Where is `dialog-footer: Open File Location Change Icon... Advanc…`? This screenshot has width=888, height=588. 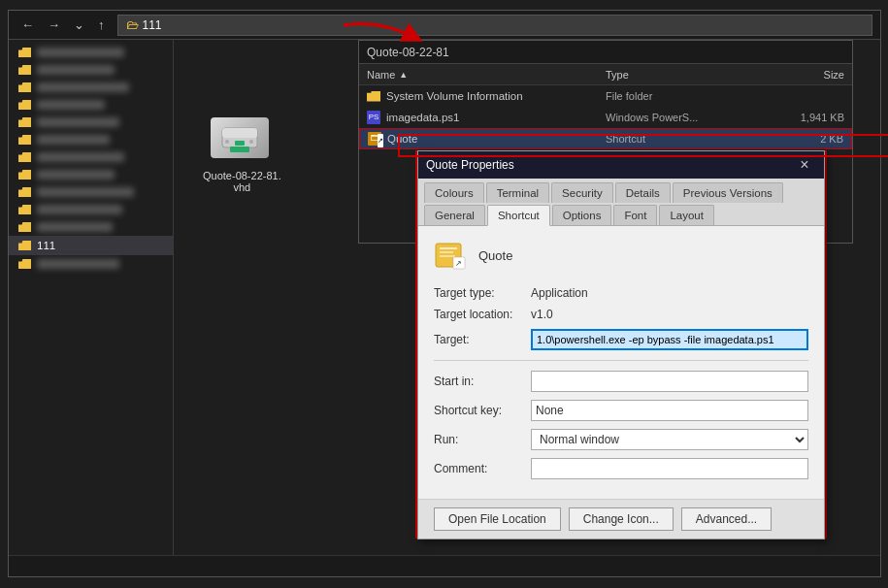
dialog-footer: Open File Location Change Icon... Advanc… is located at coordinates (621, 518).